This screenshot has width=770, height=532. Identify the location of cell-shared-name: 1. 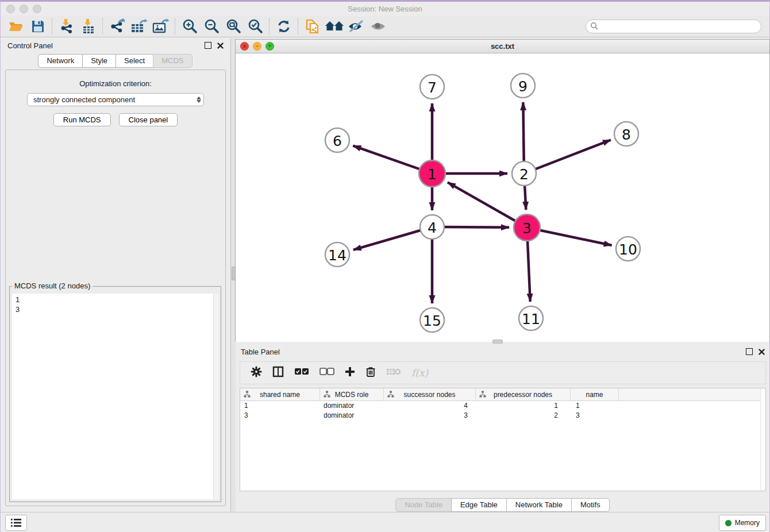
(280, 406).